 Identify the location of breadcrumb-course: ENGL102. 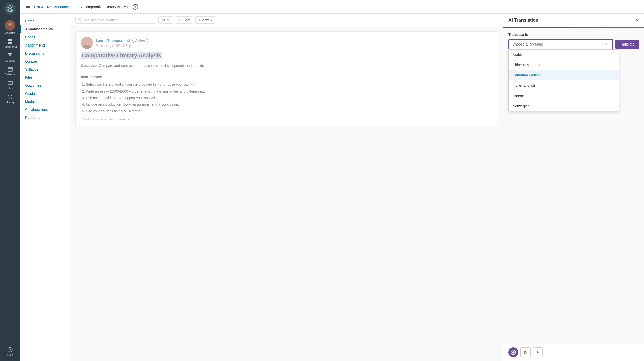
(42, 7).